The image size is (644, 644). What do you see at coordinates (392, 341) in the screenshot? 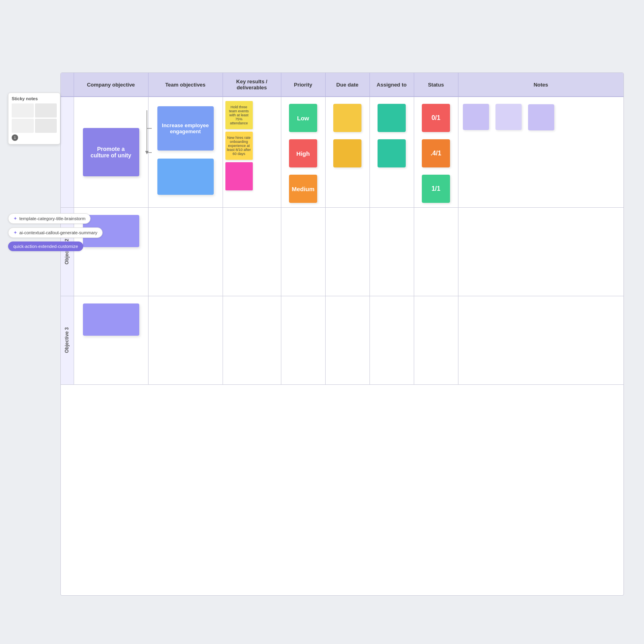
I see `assigned-3-cell` at bounding box center [392, 341].